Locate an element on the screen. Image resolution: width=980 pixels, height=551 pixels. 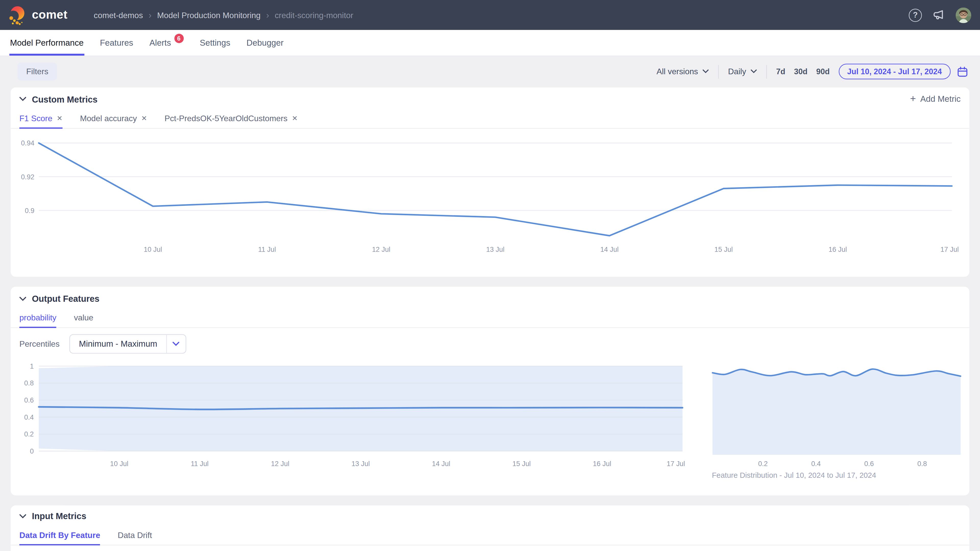
input-metrics-card: Input Metrics Data Drift By Feature Data… is located at coordinates (490, 528).